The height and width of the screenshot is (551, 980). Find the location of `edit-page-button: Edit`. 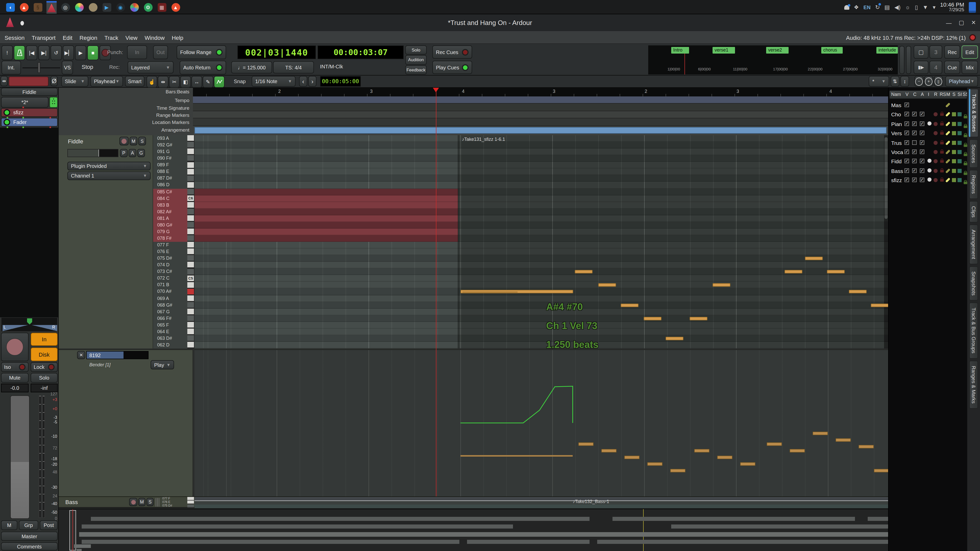

edit-page-button: Edit is located at coordinates (970, 52).